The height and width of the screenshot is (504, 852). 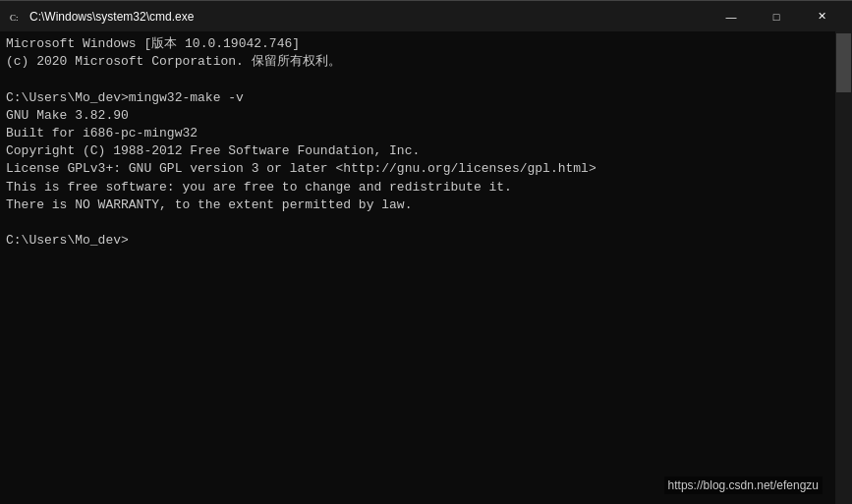 What do you see at coordinates (112, 17) in the screenshot?
I see `window-title: C:\Windows\system32\cmd.exe` at bounding box center [112, 17].